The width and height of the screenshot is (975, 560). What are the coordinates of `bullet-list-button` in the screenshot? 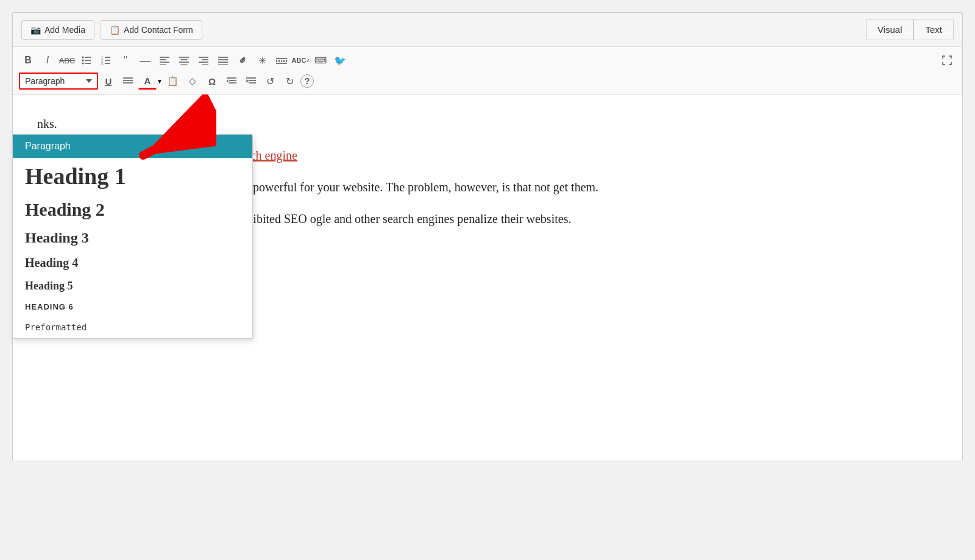 It's located at (87, 60).